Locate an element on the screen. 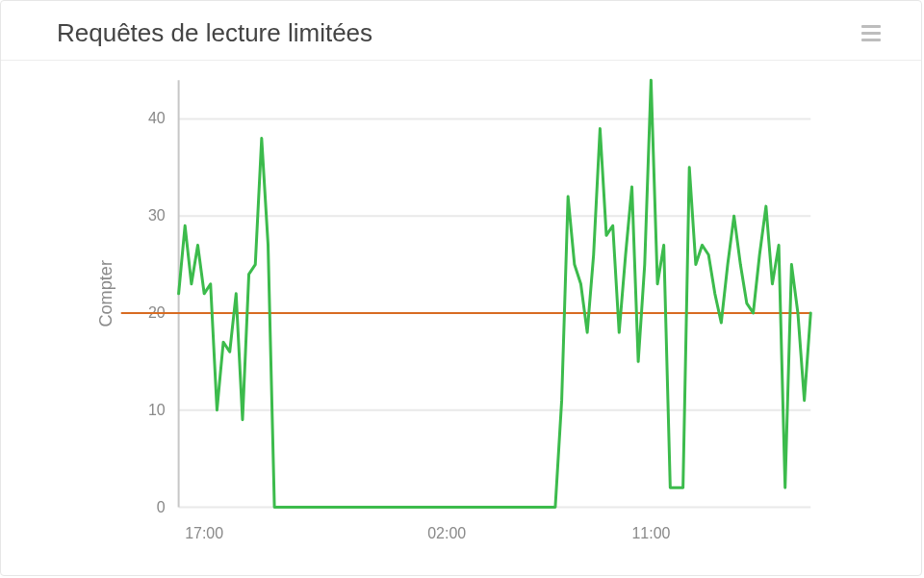 The width and height of the screenshot is (924, 578). hamburger-icon is located at coordinates (871, 33).